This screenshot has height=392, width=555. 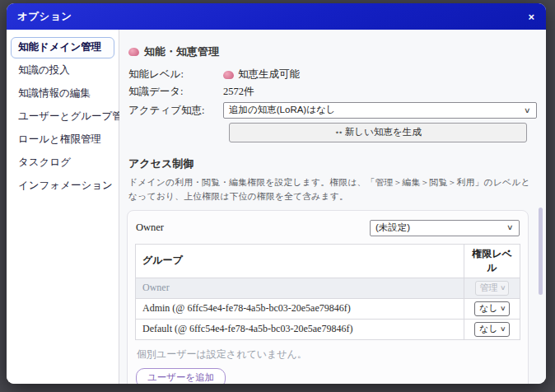 What do you see at coordinates (63, 186) in the screenshot?
I see `sidebar-item-information: インフォメーション` at bounding box center [63, 186].